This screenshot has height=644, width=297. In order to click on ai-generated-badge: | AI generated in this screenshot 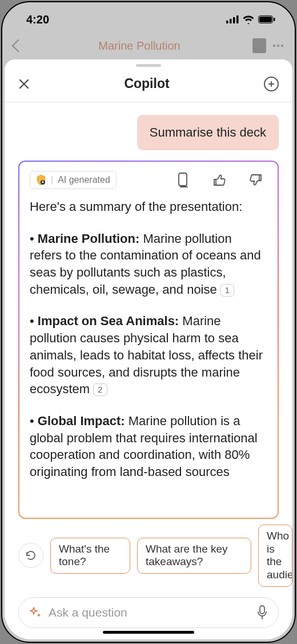, I will do `click(73, 180)`.